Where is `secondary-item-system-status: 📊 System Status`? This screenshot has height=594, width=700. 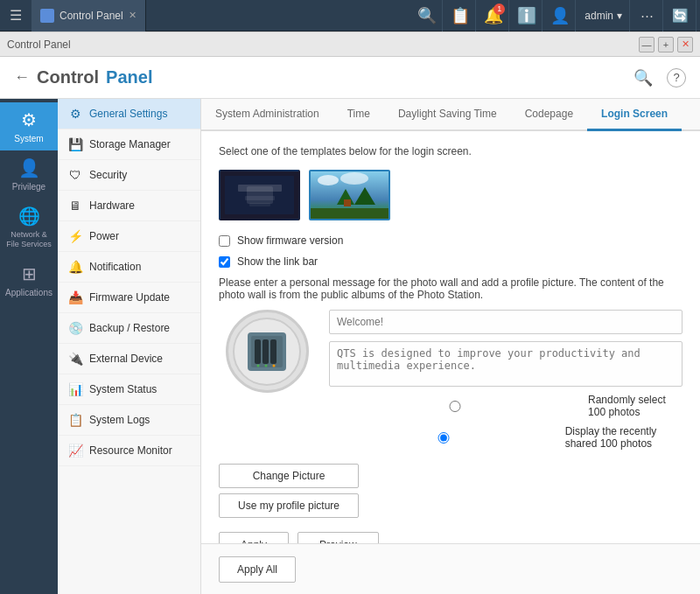 secondary-item-system-status: 📊 System Status is located at coordinates (130, 390).